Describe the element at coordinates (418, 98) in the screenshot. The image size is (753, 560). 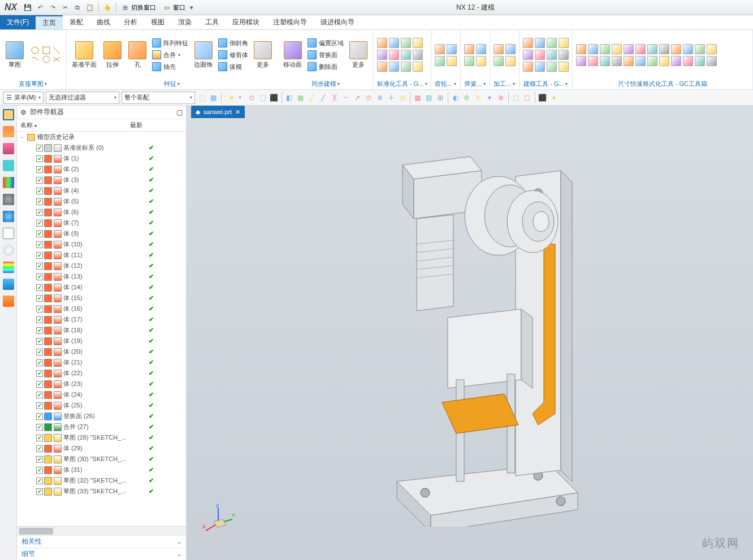
I see `selection-tool-icon: ▦` at that location.